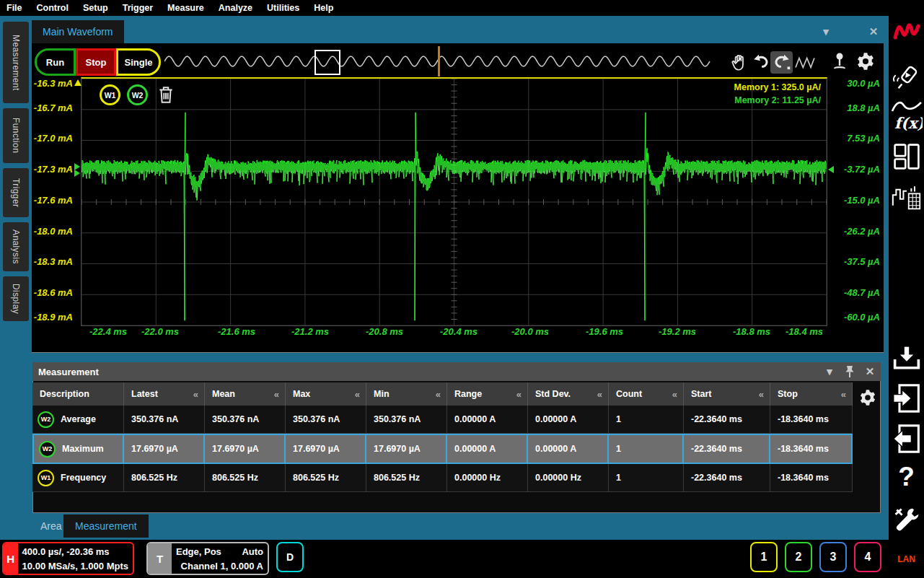  I want to click on import-icon, so click(907, 398).